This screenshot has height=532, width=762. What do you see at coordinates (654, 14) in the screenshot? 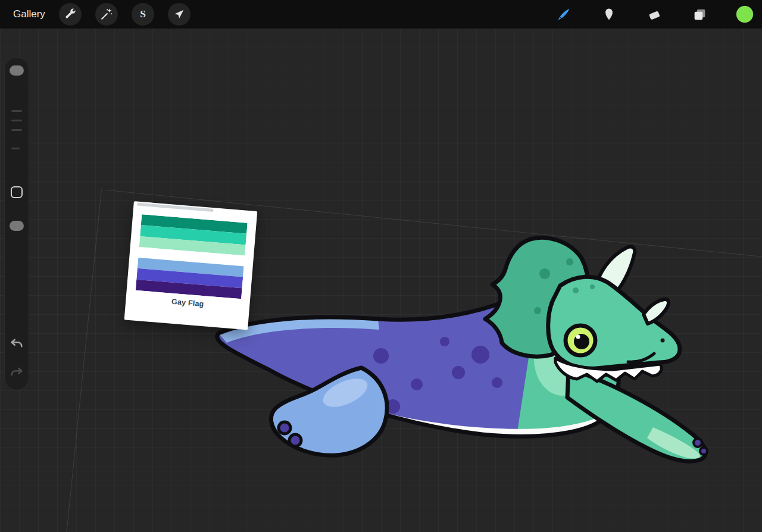
I see `eraser-tool-button` at bounding box center [654, 14].